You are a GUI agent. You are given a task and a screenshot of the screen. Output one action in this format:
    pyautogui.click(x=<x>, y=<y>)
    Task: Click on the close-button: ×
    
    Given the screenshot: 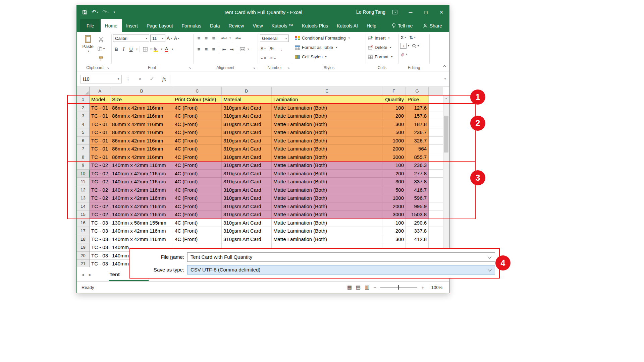 What is the action you would take?
    pyautogui.click(x=441, y=12)
    